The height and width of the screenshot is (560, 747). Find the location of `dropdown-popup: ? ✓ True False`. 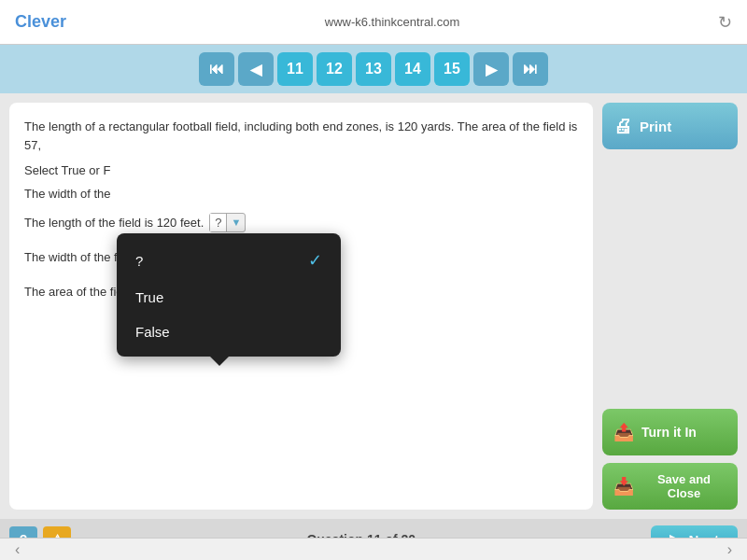

dropdown-popup: ? ✓ True False is located at coordinates (229, 295).